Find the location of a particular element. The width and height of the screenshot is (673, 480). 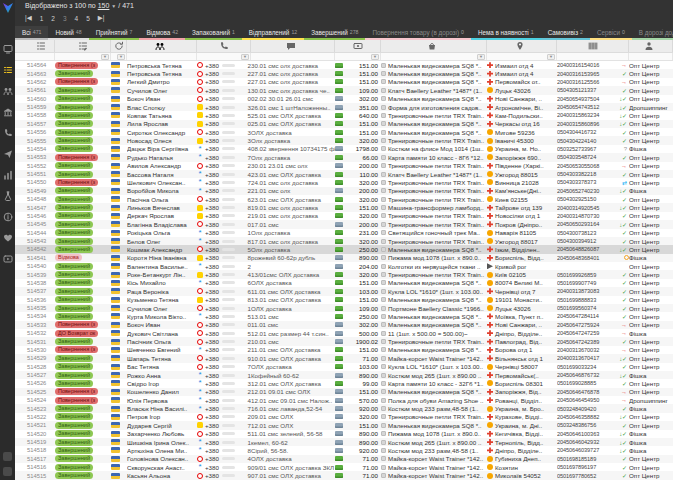

tab-4: Запакований1 is located at coordinates (214, 33).